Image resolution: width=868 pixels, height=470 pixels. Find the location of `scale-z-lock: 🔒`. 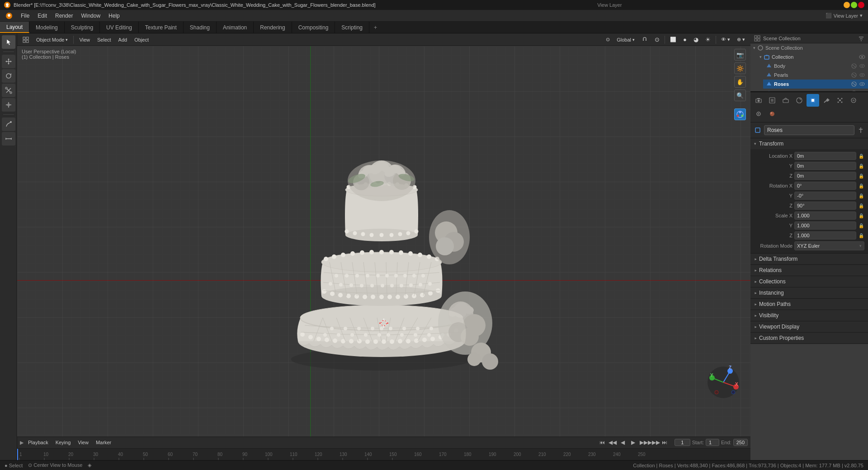

scale-z-lock: 🔒 is located at coordinates (861, 235).